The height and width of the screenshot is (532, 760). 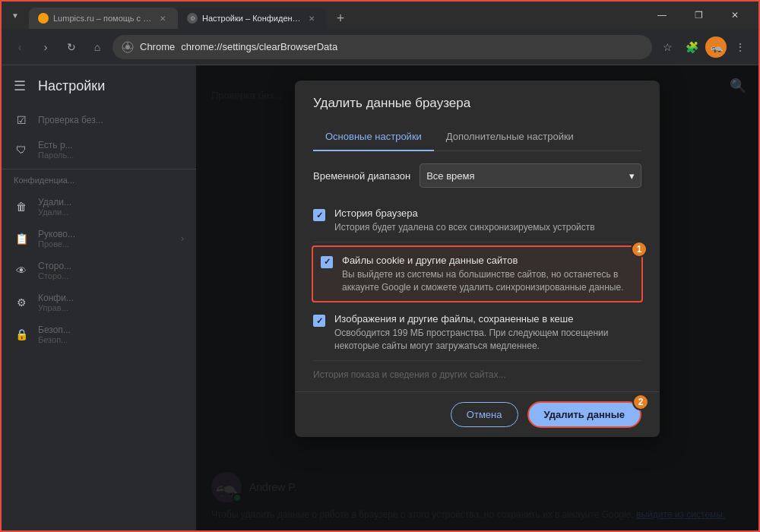 I want to click on chrome-label: Chrome, so click(x=157, y=47).